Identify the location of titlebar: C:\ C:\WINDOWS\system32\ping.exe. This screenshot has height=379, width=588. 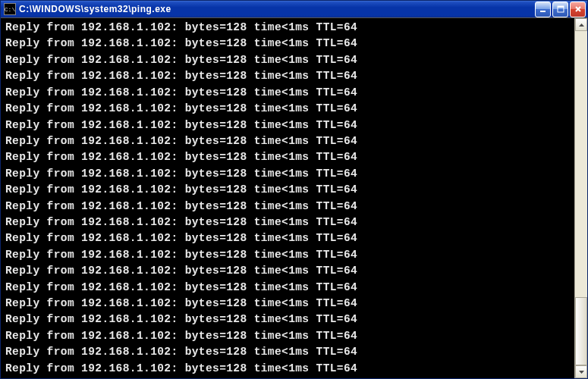
(294, 9).